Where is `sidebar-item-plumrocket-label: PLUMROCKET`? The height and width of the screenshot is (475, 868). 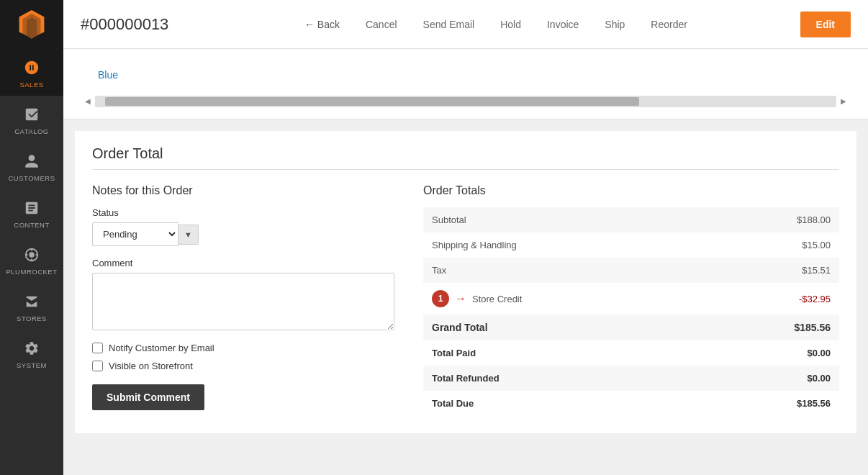
sidebar-item-plumrocket-label: PLUMROCKET is located at coordinates (32, 272).